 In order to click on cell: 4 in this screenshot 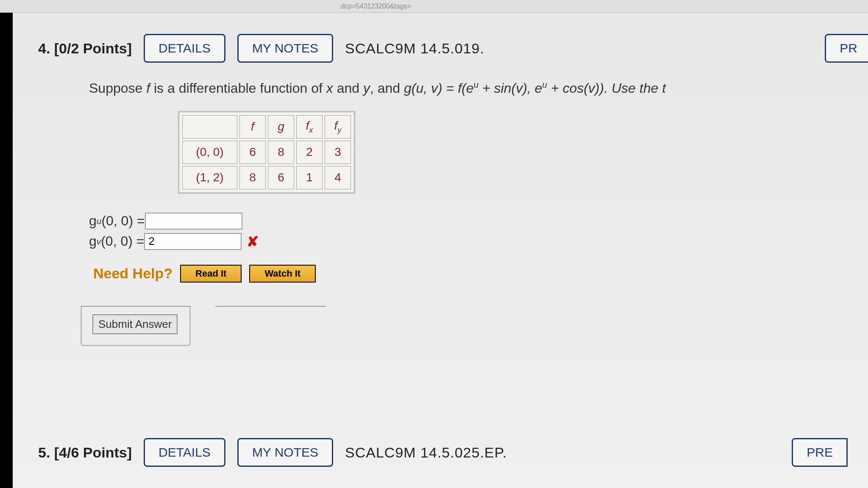, I will do `click(338, 178)`.